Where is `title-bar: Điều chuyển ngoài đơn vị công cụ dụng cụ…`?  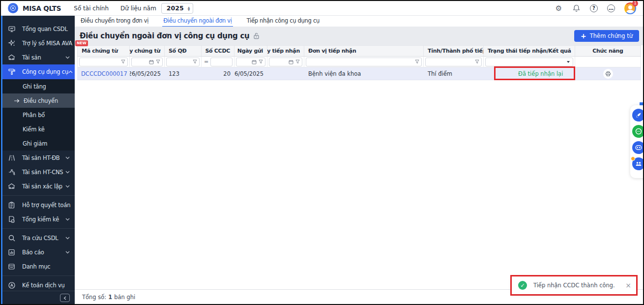
title-bar: Điều chuyển ngoài đơn vị công cụ dụng cụ… is located at coordinates (359, 36).